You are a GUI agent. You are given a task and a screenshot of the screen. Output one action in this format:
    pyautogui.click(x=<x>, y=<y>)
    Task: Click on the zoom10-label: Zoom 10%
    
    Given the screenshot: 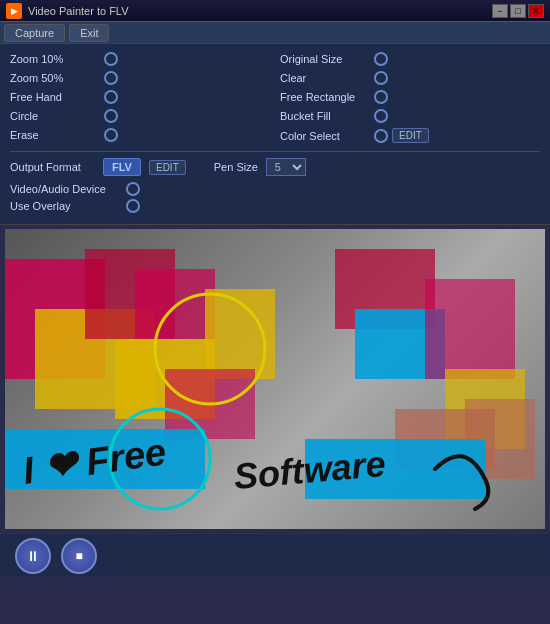 What is the action you would take?
    pyautogui.click(x=55, y=59)
    